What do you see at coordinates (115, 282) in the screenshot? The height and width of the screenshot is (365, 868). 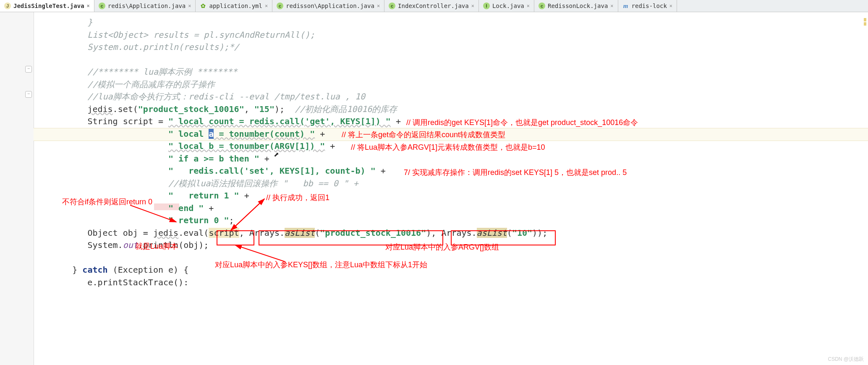 I see `code-line: e.printStackTrace():` at bounding box center [115, 282].